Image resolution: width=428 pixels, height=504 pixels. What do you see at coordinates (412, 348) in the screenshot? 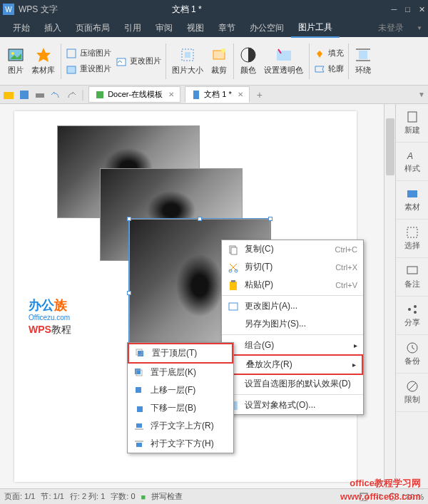
I see `backup-icon` at bounding box center [412, 348].